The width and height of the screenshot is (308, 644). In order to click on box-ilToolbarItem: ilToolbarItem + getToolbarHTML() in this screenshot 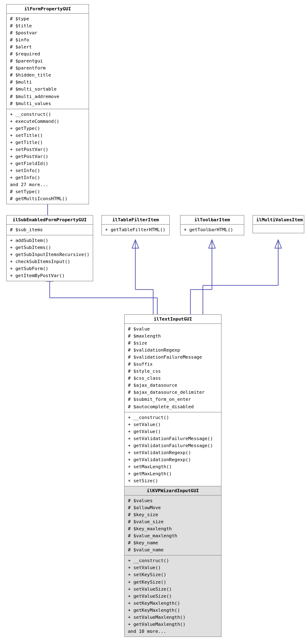, I will do `click(212, 225)`.